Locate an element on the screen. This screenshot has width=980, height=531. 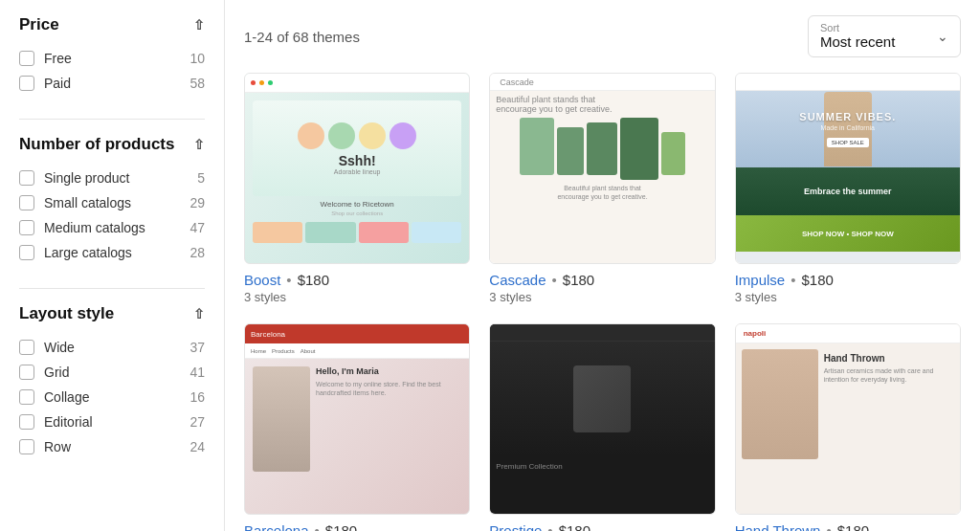
price-chevron-icon: ⇧ is located at coordinates (199, 25).